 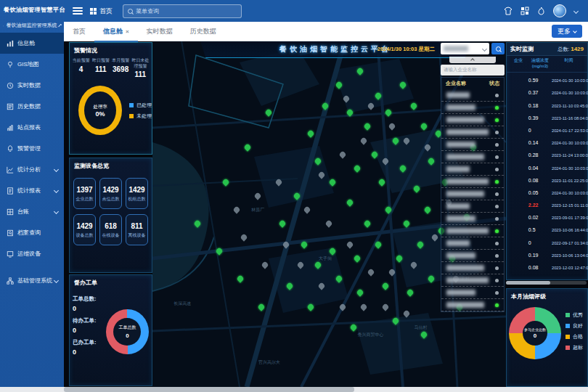 What do you see at coordinates (578, 337) in the screenshot?
I see `legend-label: 合格` at bounding box center [578, 337].